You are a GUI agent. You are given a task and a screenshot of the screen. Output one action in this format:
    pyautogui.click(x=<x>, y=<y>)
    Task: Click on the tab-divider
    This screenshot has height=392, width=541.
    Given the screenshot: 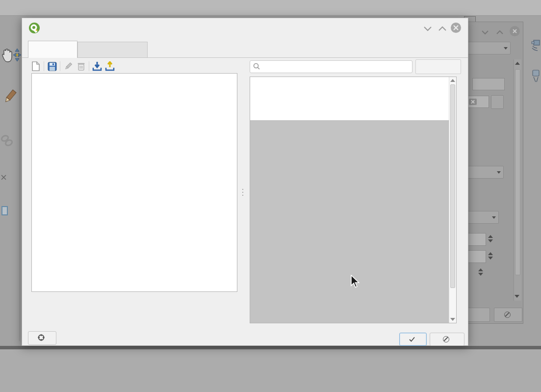 What is the action you would take?
    pyautogui.click(x=245, y=58)
    